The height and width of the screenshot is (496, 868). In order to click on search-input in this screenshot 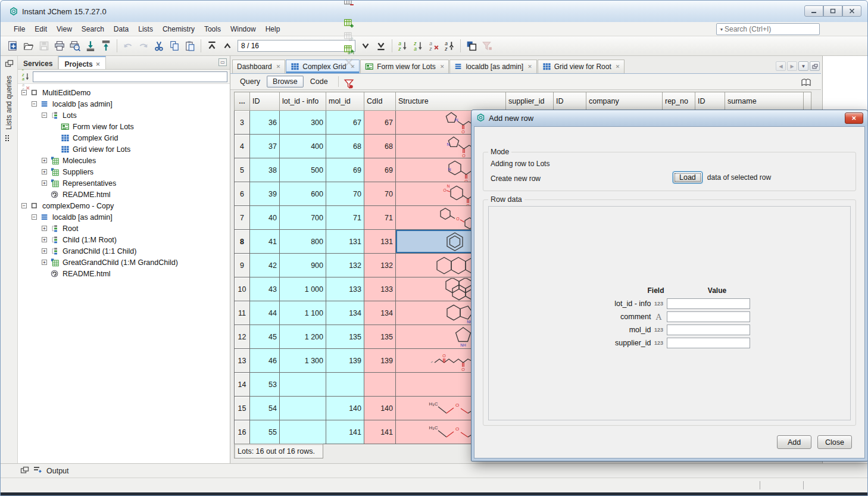, I will do `click(770, 29)`.